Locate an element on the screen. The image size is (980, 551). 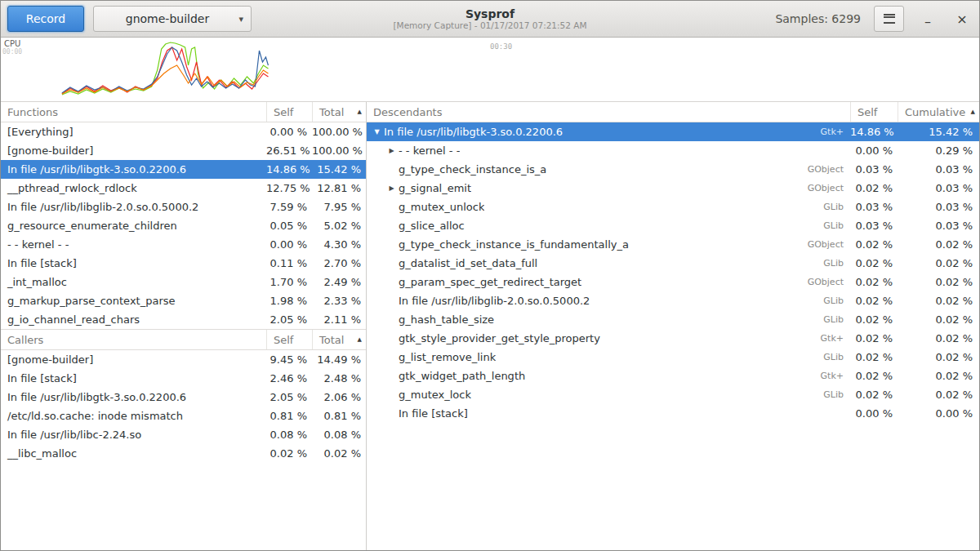
table-row: g_markup_parse_context_parse1.98 %2.33 % is located at coordinates (183, 300).